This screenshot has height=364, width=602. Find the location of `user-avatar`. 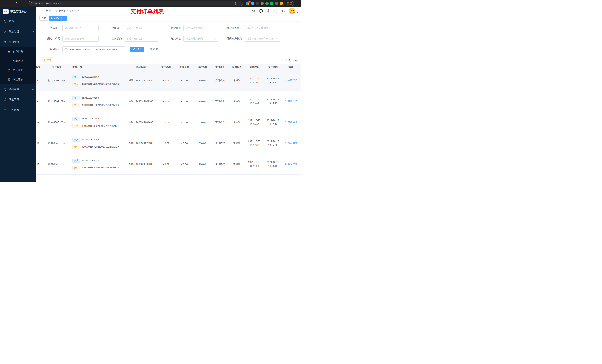

user-avatar is located at coordinates (292, 11).